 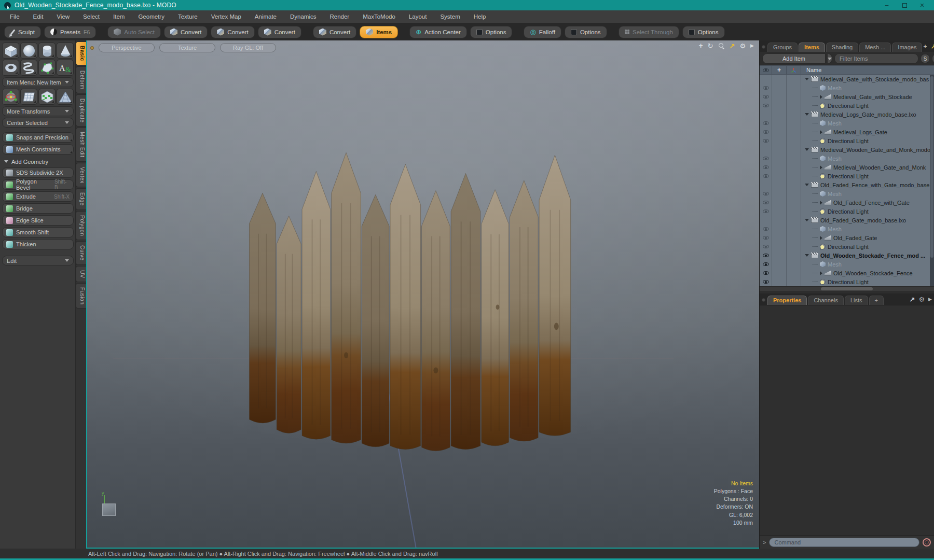 I want to click on tool-sds-subdivide: SDS Subdivide 2X, so click(x=38, y=173).